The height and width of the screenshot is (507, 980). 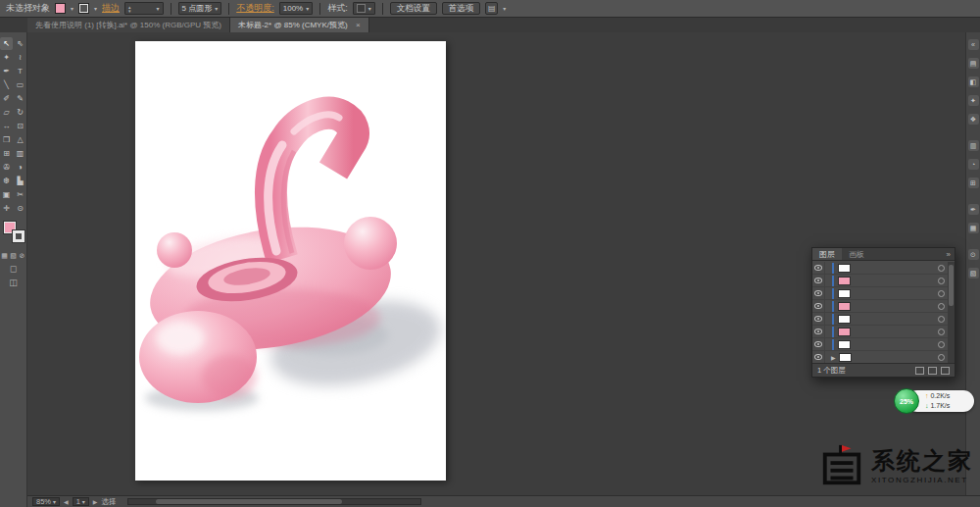 What do you see at coordinates (462, 8) in the screenshot?
I see `preferences-button: 首选项` at bounding box center [462, 8].